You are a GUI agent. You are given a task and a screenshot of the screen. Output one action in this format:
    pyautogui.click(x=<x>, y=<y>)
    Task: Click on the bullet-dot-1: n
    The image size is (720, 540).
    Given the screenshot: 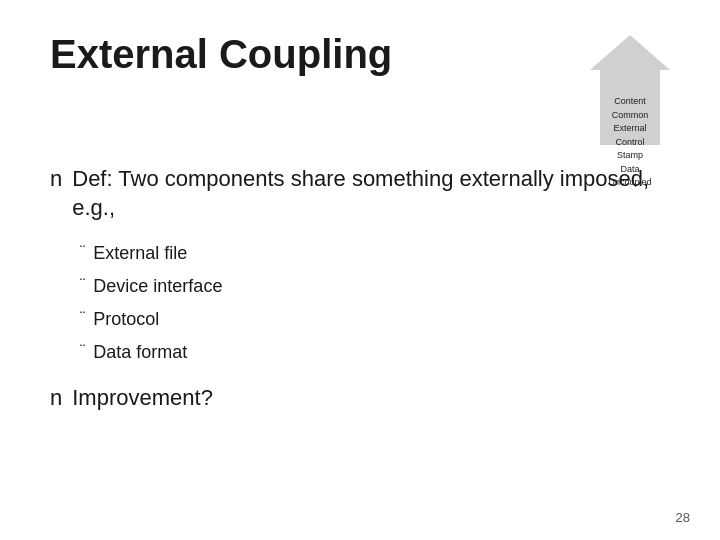 What is the action you would take?
    pyautogui.click(x=56, y=180)
    